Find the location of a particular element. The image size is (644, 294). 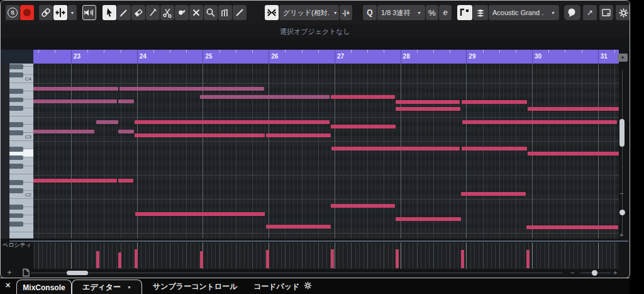

grid-type-dropdown: グリッド(相対. ▼ is located at coordinates (309, 13).